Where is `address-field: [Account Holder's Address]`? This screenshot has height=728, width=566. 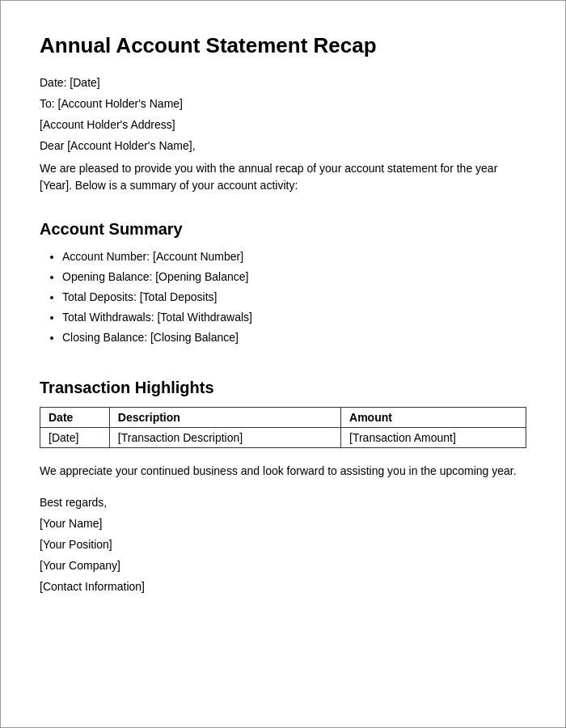 address-field: [Account Holder's Address] is located at coordinates (283, 125).